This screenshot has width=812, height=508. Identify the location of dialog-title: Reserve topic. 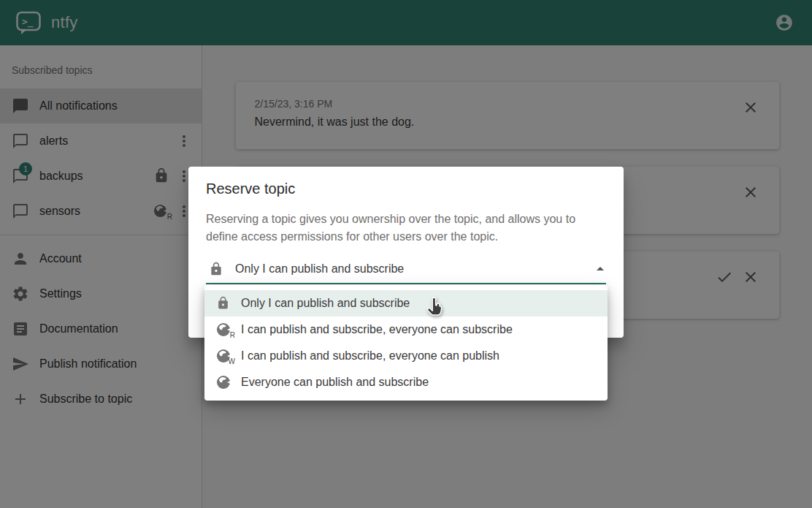
(406, 189).